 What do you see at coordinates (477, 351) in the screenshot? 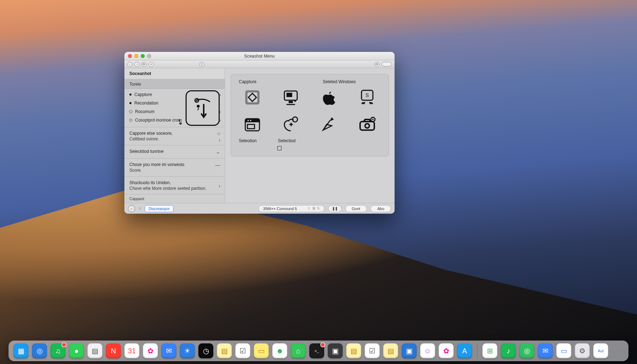
I see `dock-separator` at bounding box center [477, 351].